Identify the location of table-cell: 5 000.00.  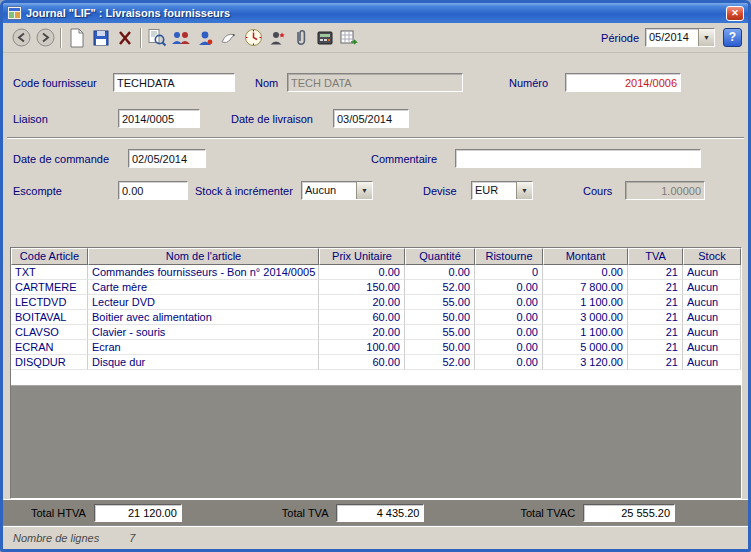
(586, 348).